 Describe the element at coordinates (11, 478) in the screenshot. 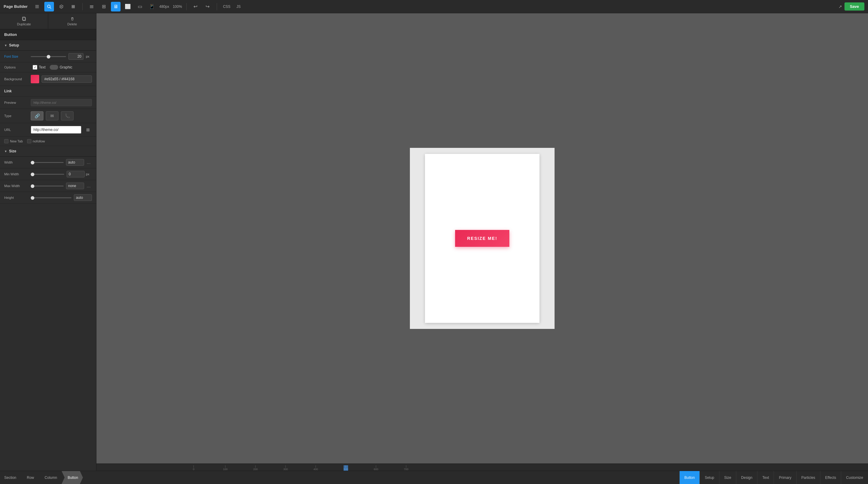

I see `breadcrumb-section: Section` at that location.